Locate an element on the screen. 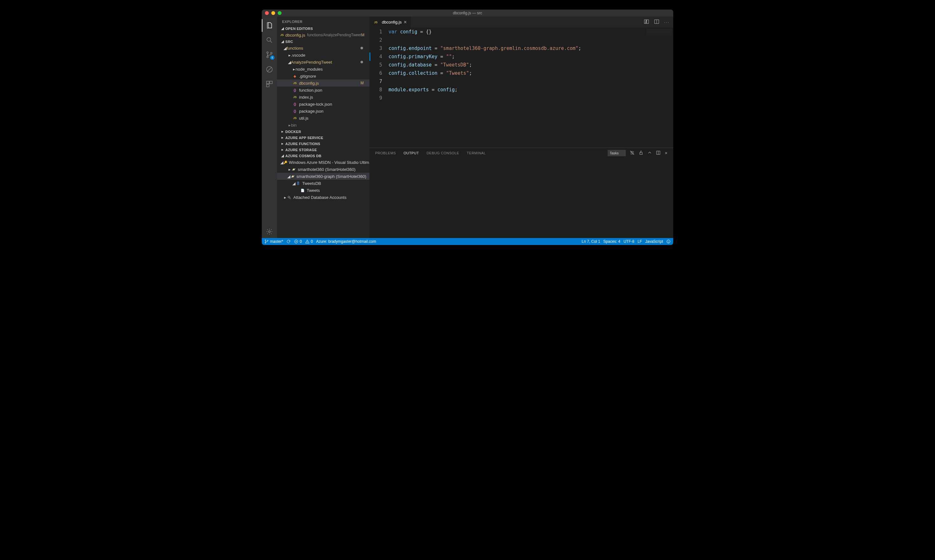 This screenshot has height=560, width=935. close-tab-button: ✕ is located at coordinates (405, 22).